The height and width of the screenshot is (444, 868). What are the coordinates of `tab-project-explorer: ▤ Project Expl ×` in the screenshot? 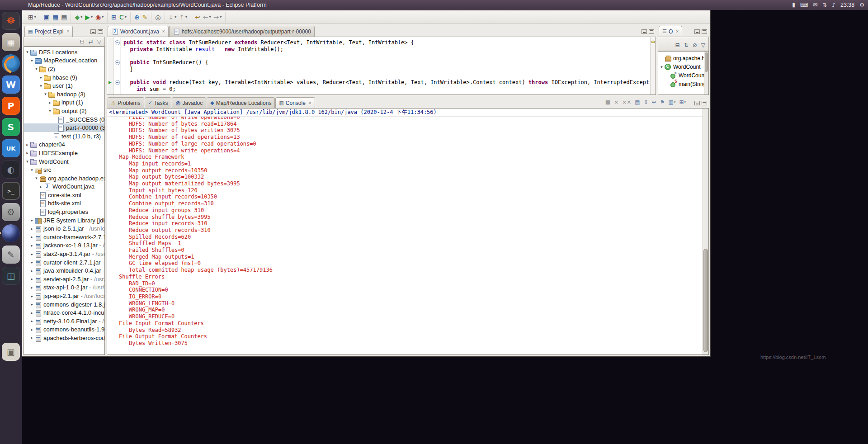 It's located at (49, 31).